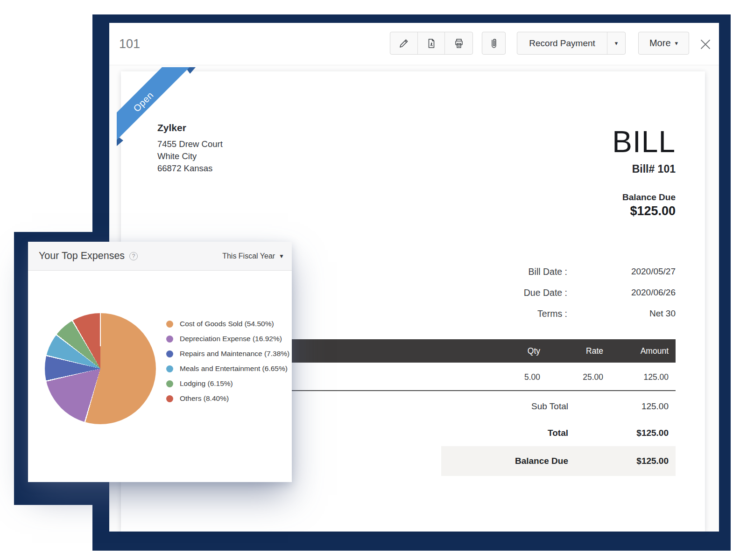 The image size is (747, 560). I want to click on document-title: BILL, so click(644, 142).